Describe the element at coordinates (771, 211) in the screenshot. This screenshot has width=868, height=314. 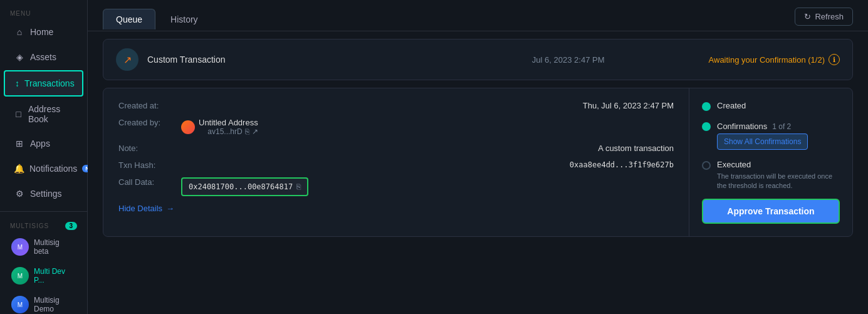
I see `approve-transaction-button: Approve Transaction` at that location.